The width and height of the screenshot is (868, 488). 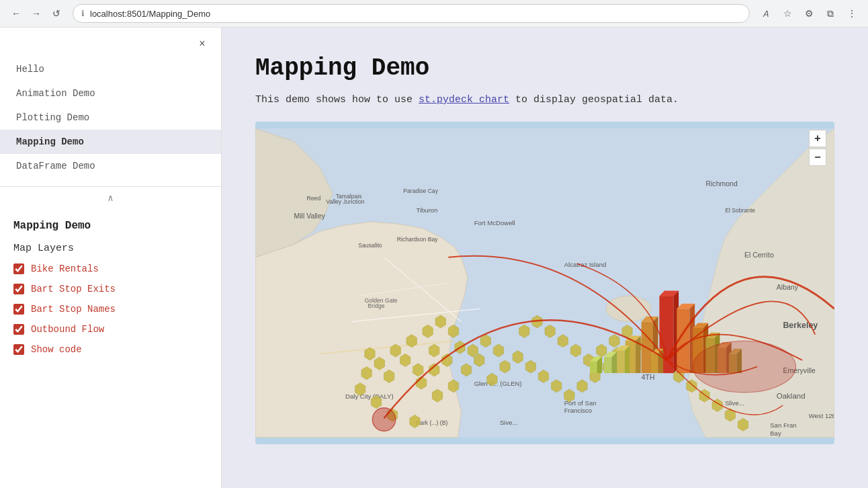 I want to click on sidebar-close-area: ×, so click(x=110, y=42).